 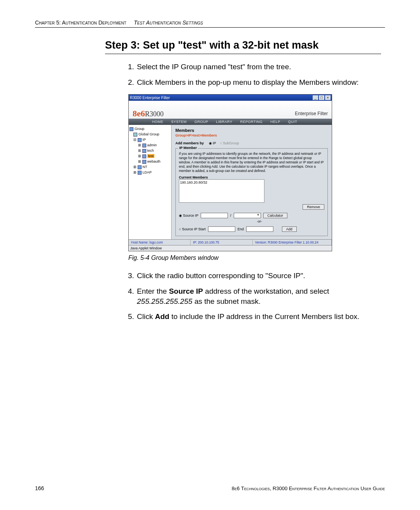 What do you see at coordinates (159, 242) in the screenshot?
I see `status-host: Host Name: logo.com` at bounding box center [159, 242].